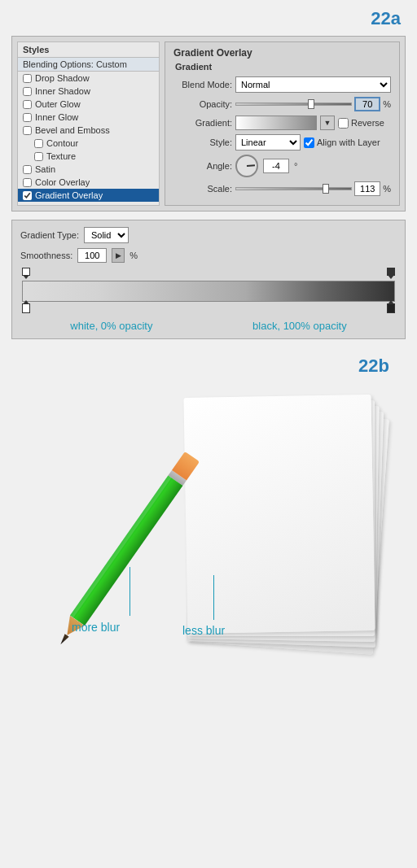 The image size is (417, 868). I want to click on scale-slider-thumb, so click(326, 189).